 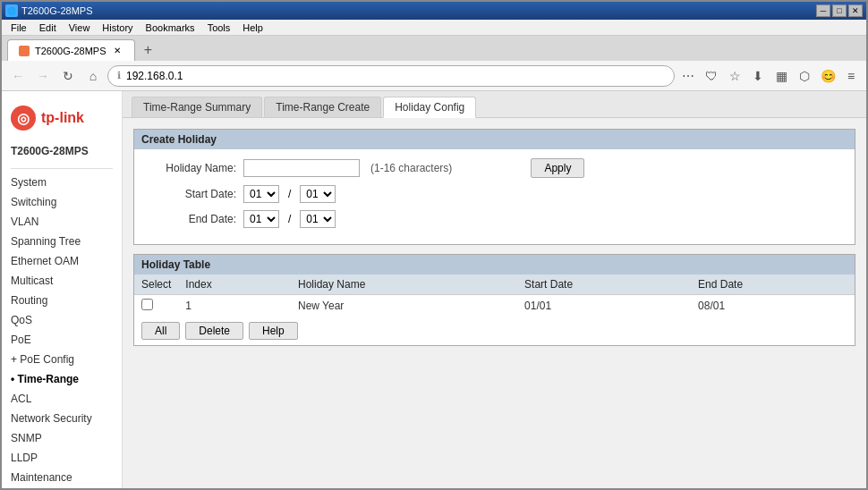 What do you see at coordinates (62, 281) in the screenshot?
I see `sidebar-item-multicast: Multicast` at bounding box center [62, 281].